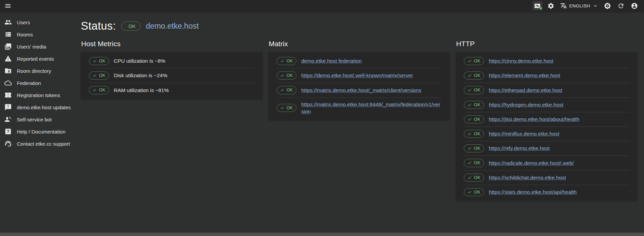 This screenshot has width=644, height=236. What do you see at coordinates (322, 234) in the screenshot?
I see `horizontal-scrollbar` at bounding box center [322, 234].